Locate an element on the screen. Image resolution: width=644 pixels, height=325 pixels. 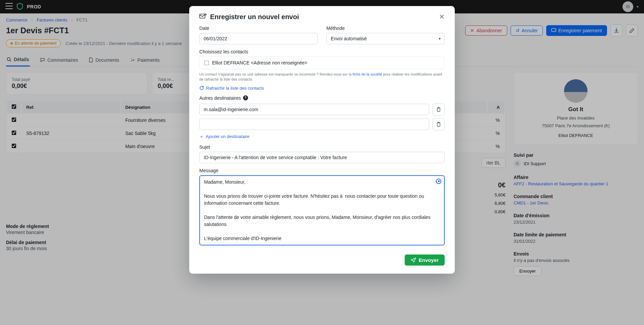
dest-email-field is located at coordinates (314, 109).